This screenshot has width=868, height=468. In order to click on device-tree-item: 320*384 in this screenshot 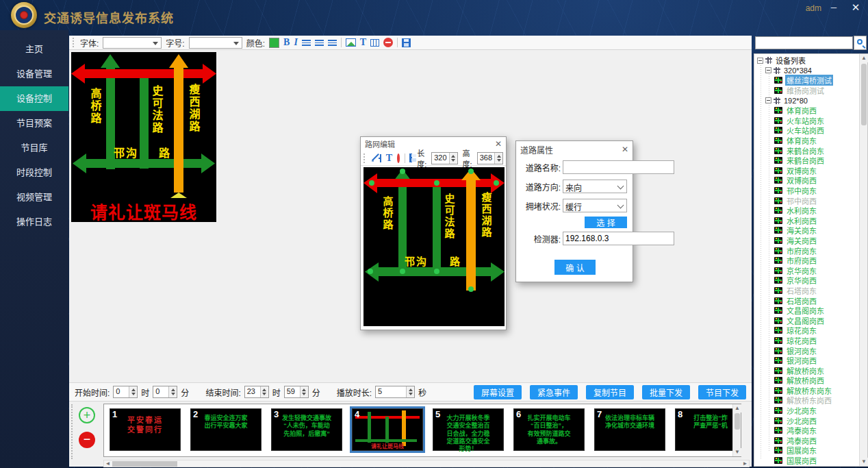, I will do `click(808, 71)`.